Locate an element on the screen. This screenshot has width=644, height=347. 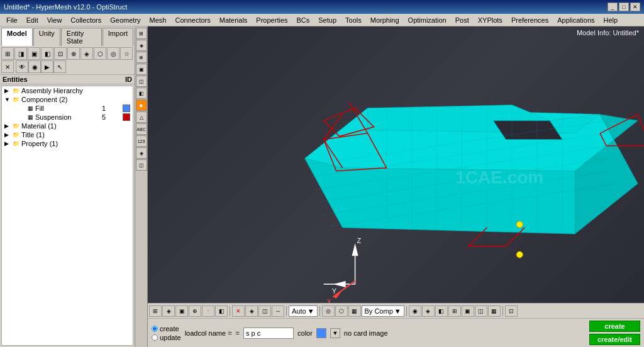
toolbar-icon-6: ⊕ is located at coordinates (74, 54).